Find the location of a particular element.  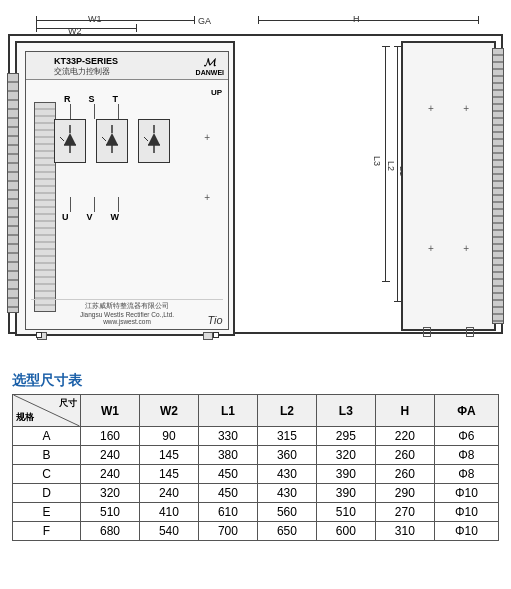

bottom-tick-right-side is located at coordinates (470, 332).